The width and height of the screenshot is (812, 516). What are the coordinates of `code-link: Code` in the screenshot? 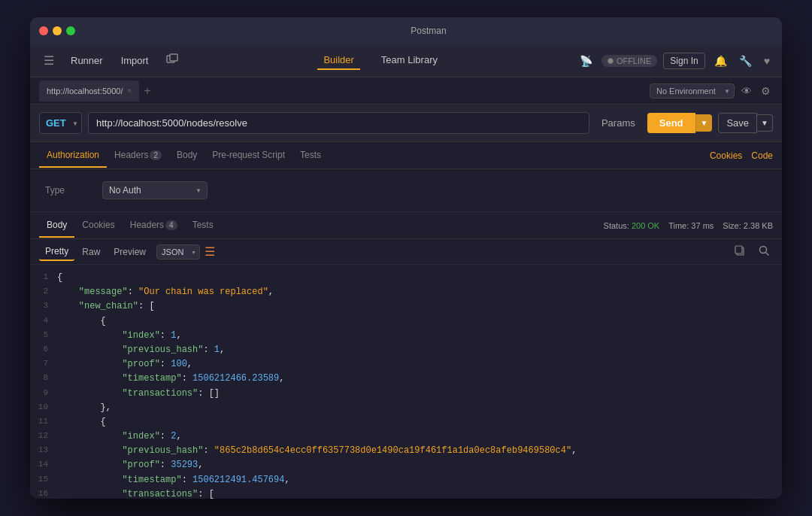 It's located at (762, 156).